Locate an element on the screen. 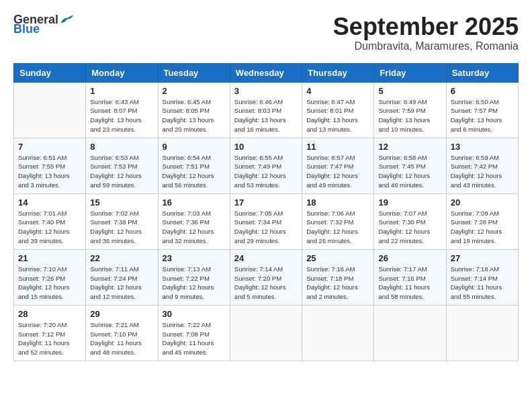 This screenshot has height=411, width=532. day-number: 15 is located at coordinates (122, 203).